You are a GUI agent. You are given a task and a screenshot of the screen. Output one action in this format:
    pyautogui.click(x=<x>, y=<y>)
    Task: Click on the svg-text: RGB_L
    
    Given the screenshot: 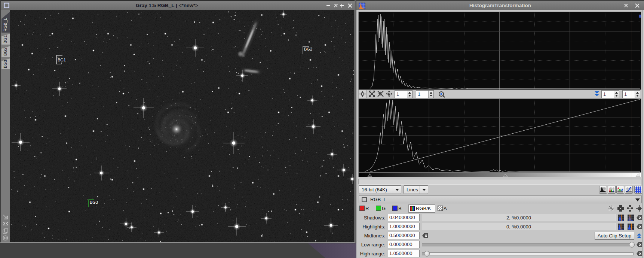 What is the action you would take?
    pyautogui.click(x=5, y=25)
    